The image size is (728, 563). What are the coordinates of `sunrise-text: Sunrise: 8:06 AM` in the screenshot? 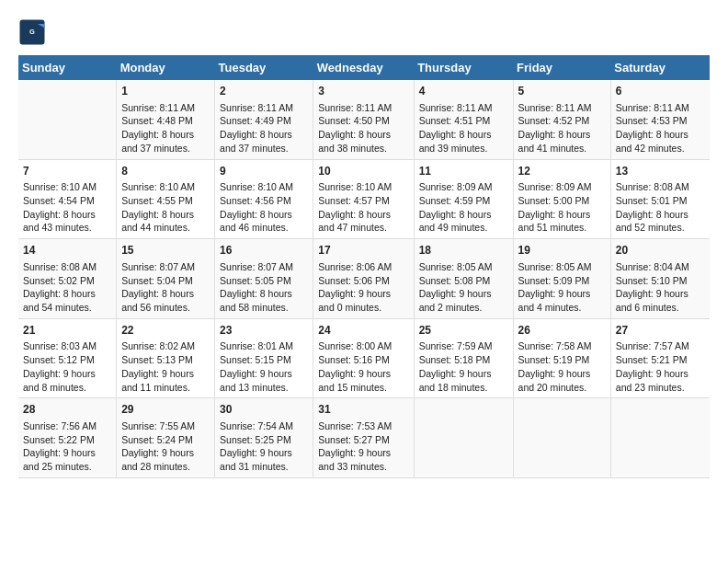 It's located at (363, 267).